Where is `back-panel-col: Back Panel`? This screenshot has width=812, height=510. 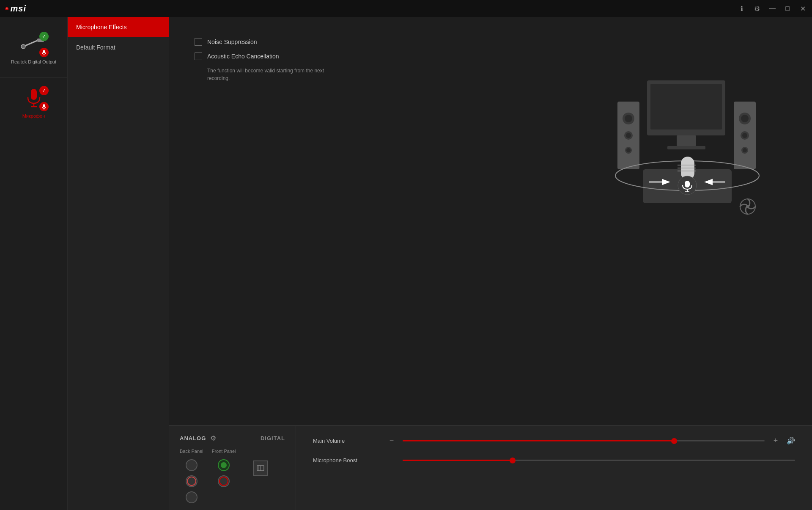 back-panel-col: Back Panel is located at coordinates (192, 477).